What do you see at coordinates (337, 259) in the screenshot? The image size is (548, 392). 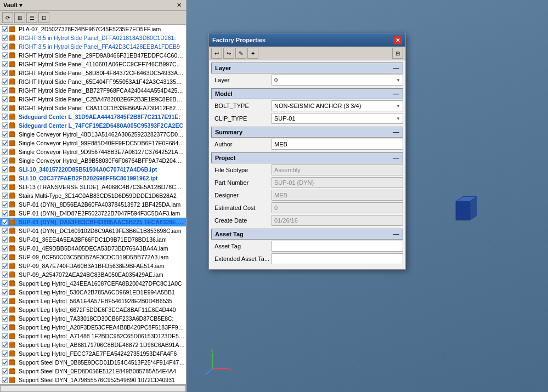 I see `property-value-extended-asset-tag` at bounding box center [337, 259].